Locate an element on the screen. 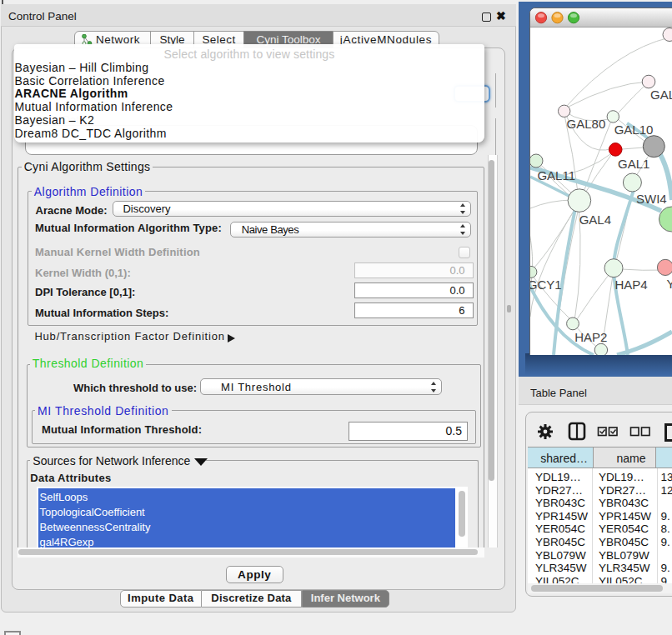 This screenshot has height=635, width=672. svg-text: YJR is located at coordinates (669, 283).